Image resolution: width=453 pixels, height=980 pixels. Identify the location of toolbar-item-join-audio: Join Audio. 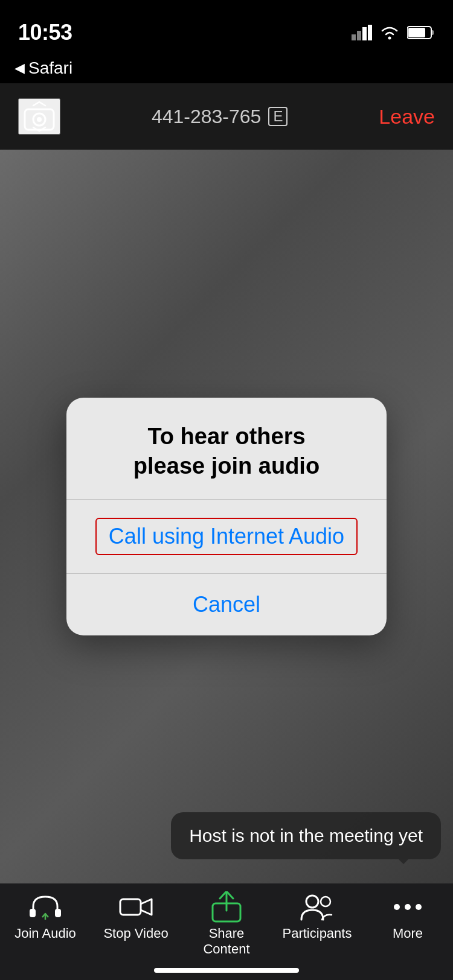
(45, 917).